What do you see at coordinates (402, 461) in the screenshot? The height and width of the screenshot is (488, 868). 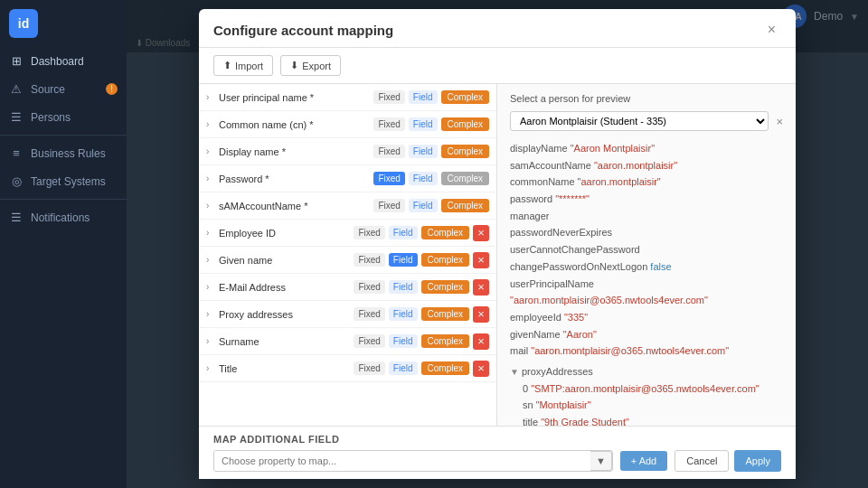 I see `property-select-input` at bounding box center [402, 461].